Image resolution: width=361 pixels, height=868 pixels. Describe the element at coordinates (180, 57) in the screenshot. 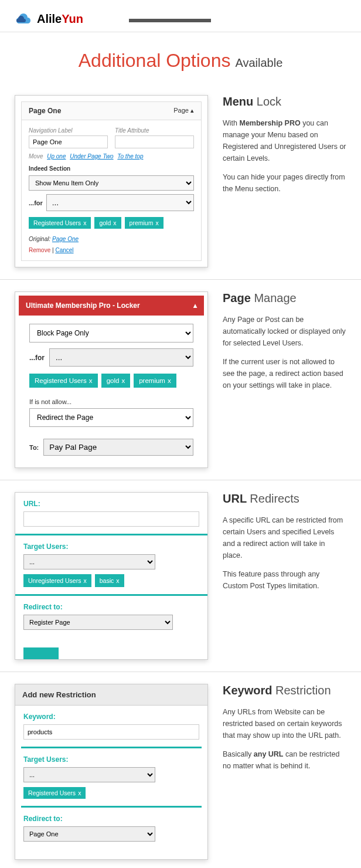

I see `page-title: Additional OptionsAvailable` at that location.